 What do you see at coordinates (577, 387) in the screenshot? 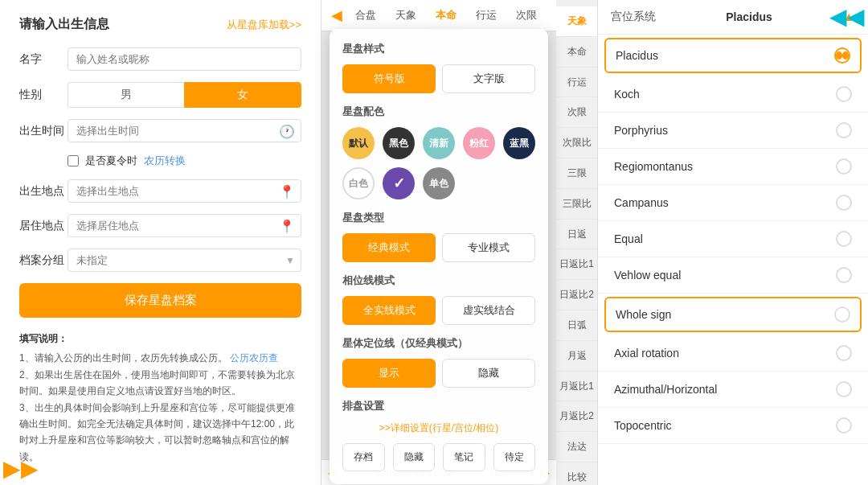
I see `vtab-yuefanbi1: 月返比1` at bounding box center [577, 387].